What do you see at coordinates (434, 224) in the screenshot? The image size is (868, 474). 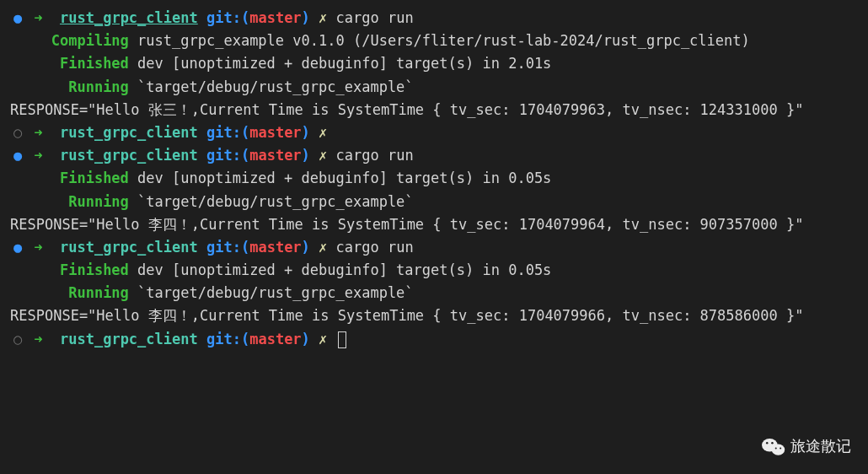 I see `output-response-2: RESPONSE="Hello 李四！,Current Time is Syst…` at bounding box center [434, 224].